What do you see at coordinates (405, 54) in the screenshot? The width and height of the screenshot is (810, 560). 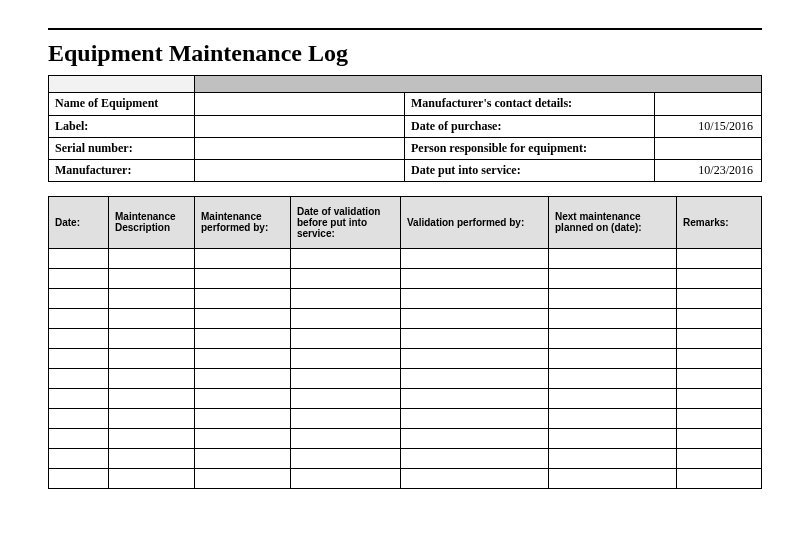 I see `page-title: Equipment Maintenance Log` at bounding box center [405, 54].